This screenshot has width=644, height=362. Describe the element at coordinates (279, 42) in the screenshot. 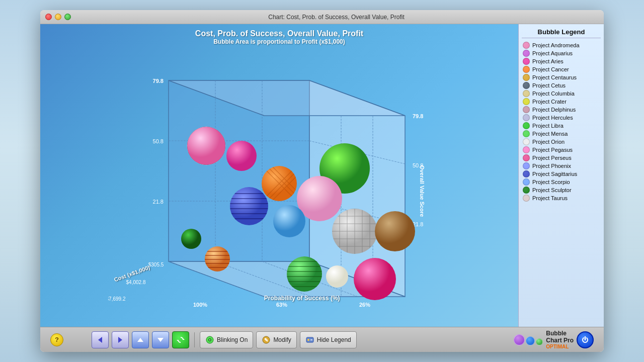

I see `chart-subtitle: Bubble Area is proportional to Profit (x…` at that location.